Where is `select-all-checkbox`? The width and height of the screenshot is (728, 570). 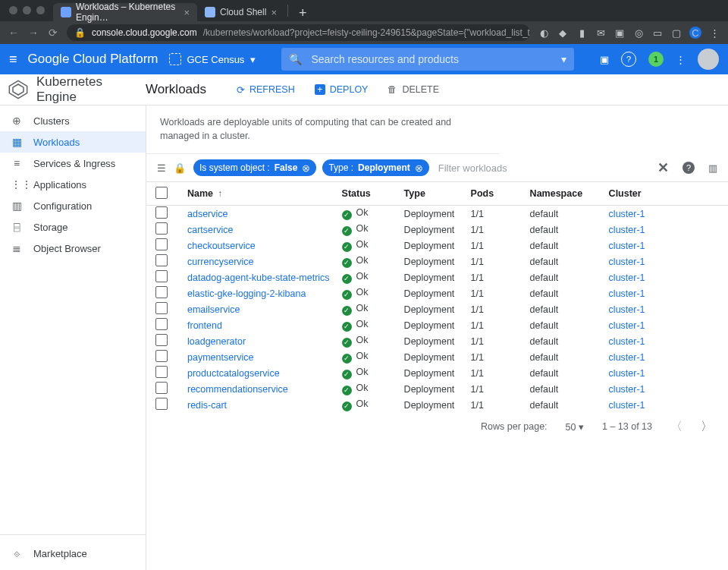
select-all-checkbox is located at coordinates (162, 193).